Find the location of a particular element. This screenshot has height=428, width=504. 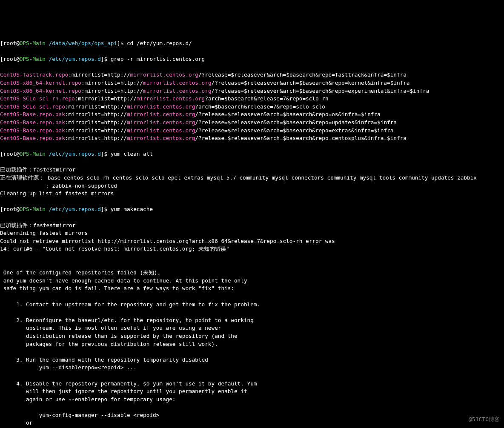

output-line: distribution release than is supported b… is located at coordinates (252, 336).